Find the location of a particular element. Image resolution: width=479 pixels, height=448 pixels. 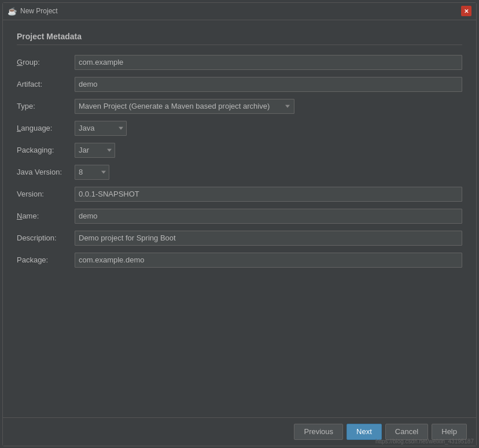

language-row: Language: Java Kotlin Groovy is located at coordinates (240, 128).